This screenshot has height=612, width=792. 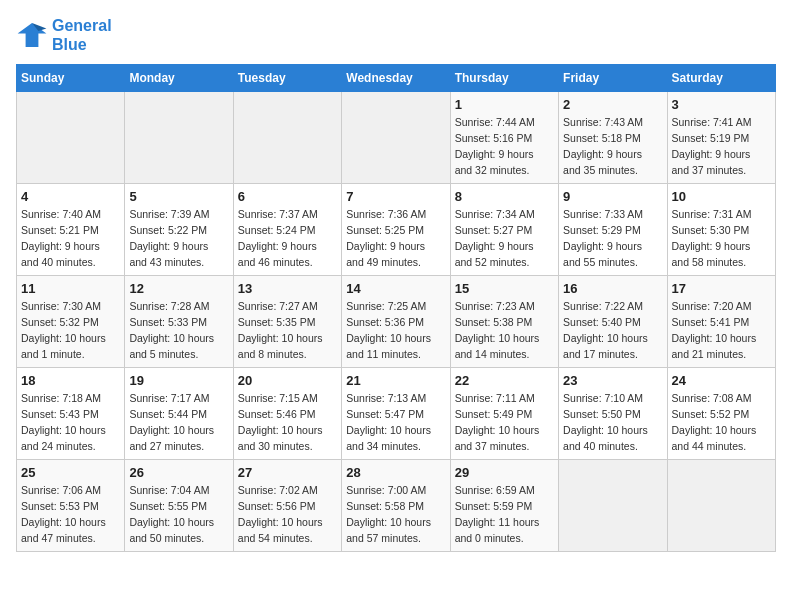 I want to click on day-info: Sunrise: 7:04 AM Sunset: 5:55 PM Dayligh…, so click(x=178, y=514).